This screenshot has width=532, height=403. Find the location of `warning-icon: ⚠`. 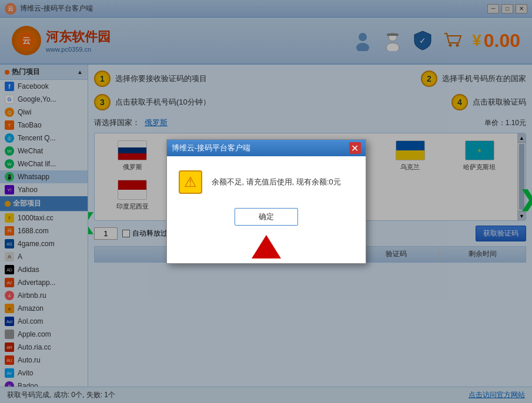

warning-icon: ⚠ is located at coordinates (190, 182).